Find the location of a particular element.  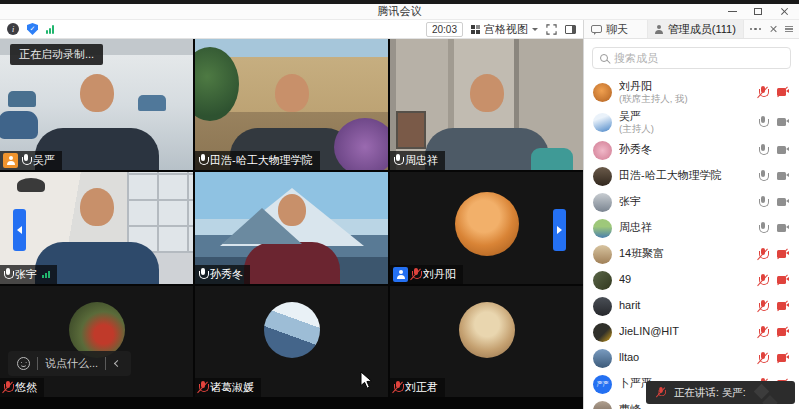

close-button is located at coordinates (784, 12).